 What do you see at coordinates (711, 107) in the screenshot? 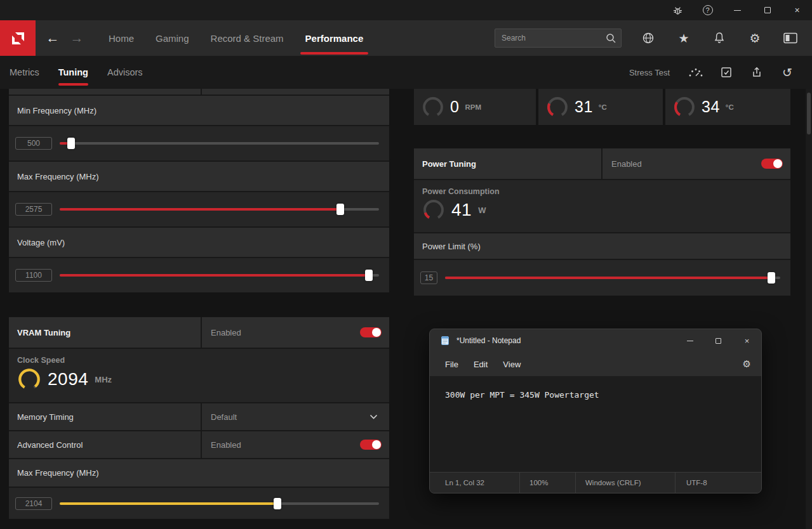
I see `junction-temperature-value: 34` at bounding box center [711, 107].